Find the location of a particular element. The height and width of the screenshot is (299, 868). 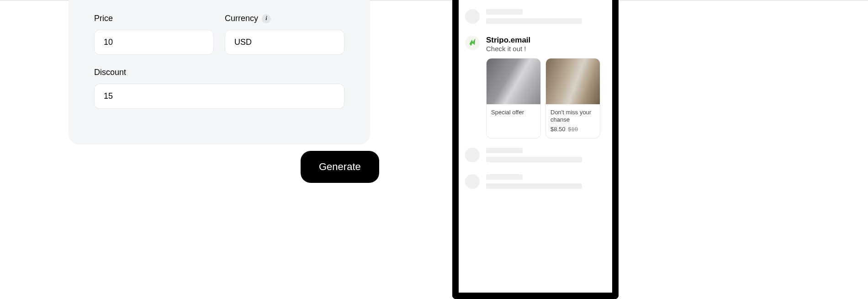

product-cards: Special offer Don't miss your chanse $8.… is located at coordinates (546, 98).